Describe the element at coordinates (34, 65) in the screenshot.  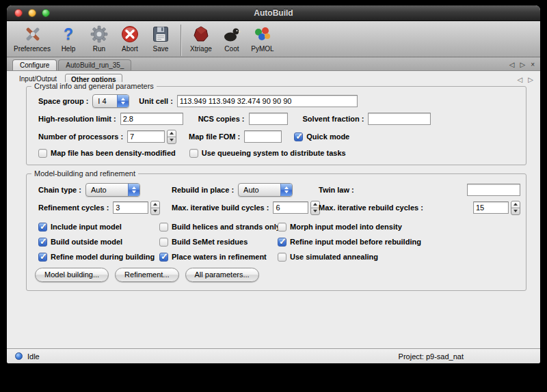
I see `tab-configure: Configure` at that location.